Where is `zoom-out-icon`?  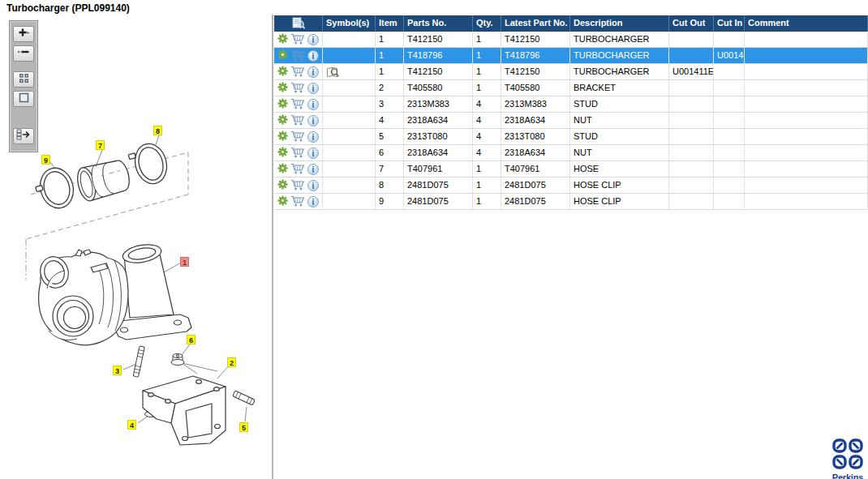 zoom-out-icon is located at coordinates (24, 53).